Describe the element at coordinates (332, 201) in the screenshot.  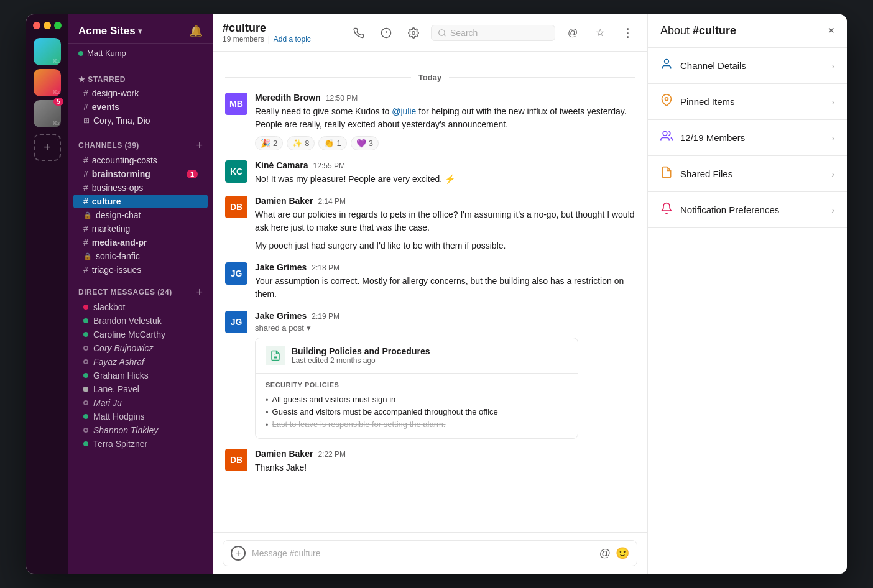
I see `message-time: 2:14 PM` at that location.